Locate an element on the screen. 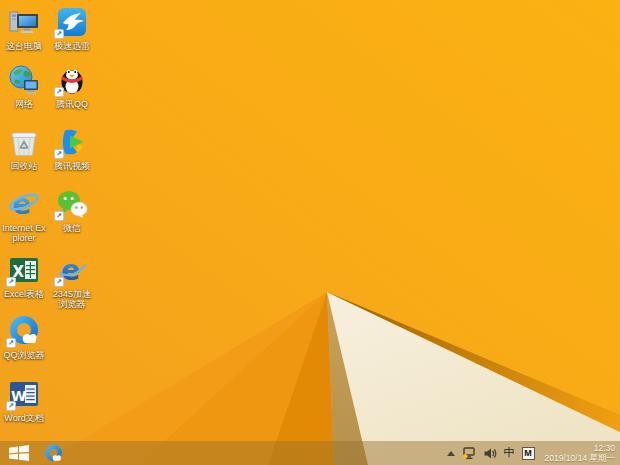 The width and height of the screenshot is (620, 465). clock-date: 2019/10/14 星期一 is located at coordinates (580, 458).